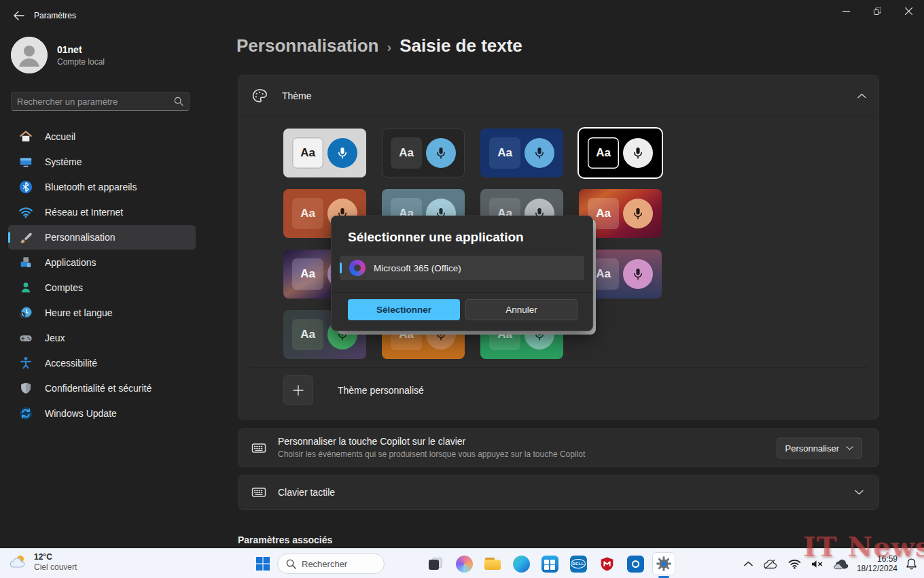  I want to click on tray-time: 16:59, so click(877, 559).